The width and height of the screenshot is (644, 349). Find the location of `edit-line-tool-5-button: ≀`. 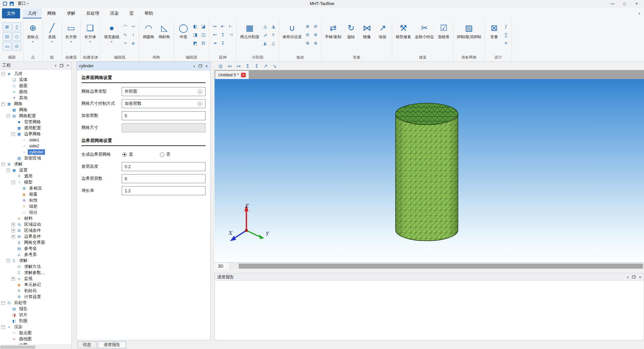

edit-line-tool-5-button: ≀ is located at coordinates (133, 34).